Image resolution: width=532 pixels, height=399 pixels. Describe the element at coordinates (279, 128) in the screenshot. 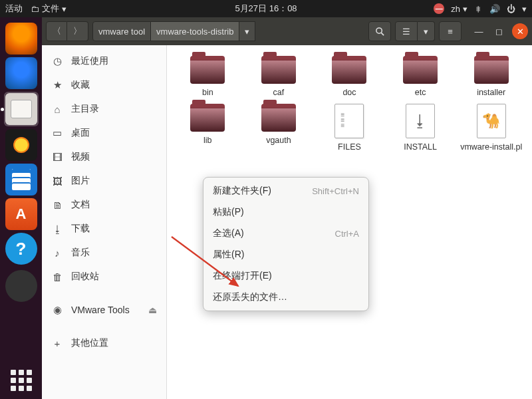

I see `folder-vgauth: vgauth` at that location.